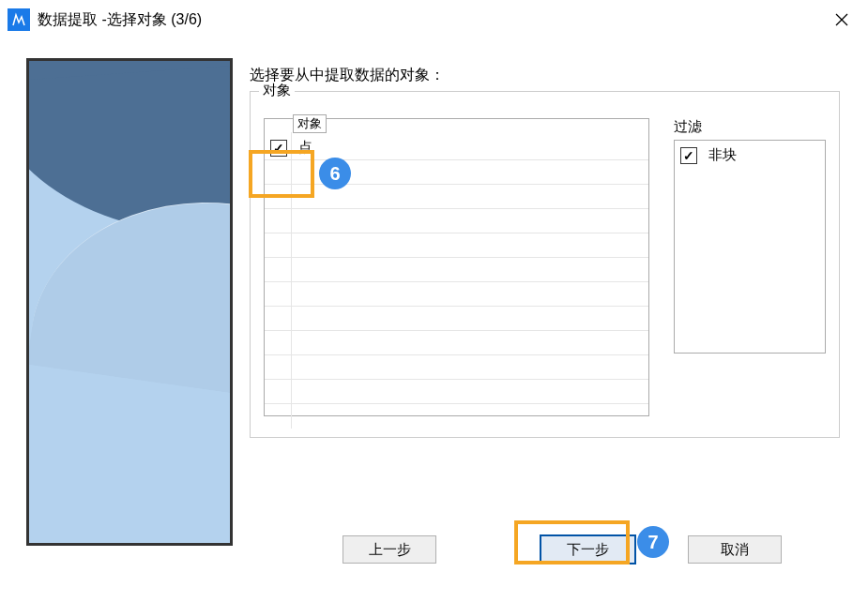  Describe the element at coordinates (750, 156) in the screenshot. I see `filter-row: 非块` at that location.